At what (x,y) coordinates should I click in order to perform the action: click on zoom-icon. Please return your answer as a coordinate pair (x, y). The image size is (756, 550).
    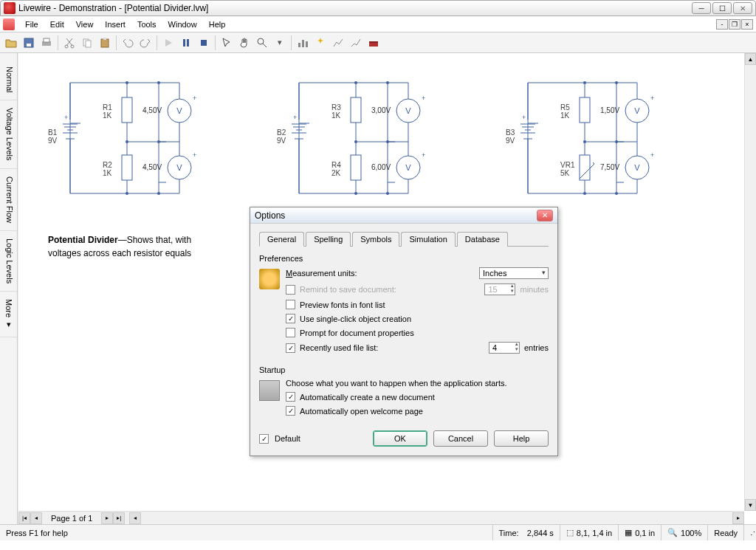
    Looking at the image, I should click on (262, 43).